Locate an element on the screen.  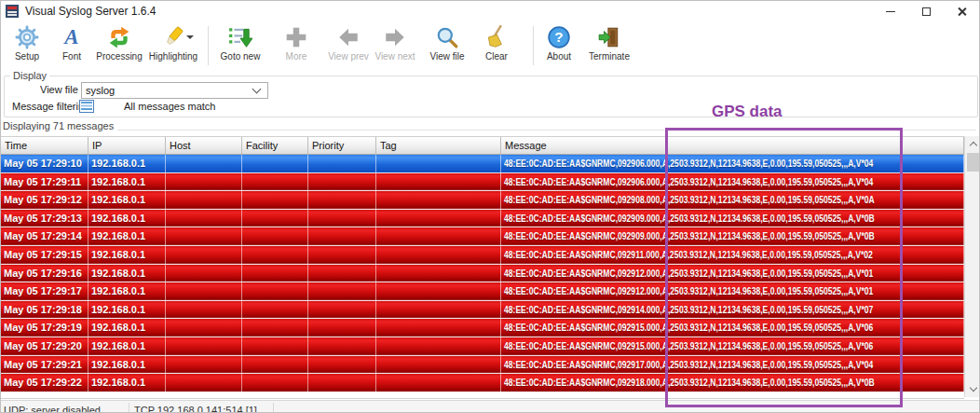
more-button: More is located at coordinates (296, 46).